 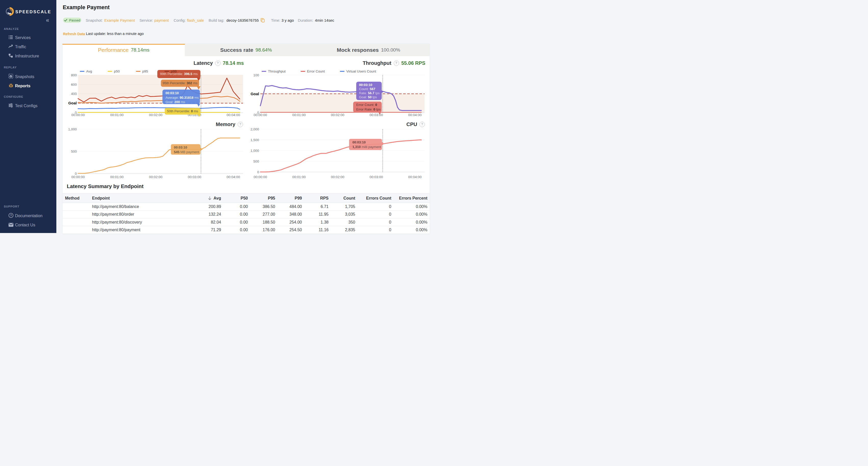 What do you see at coordinates (74, 75) in the screenshot?
I see `svg-text: 800` at bounding box center [74, 75].